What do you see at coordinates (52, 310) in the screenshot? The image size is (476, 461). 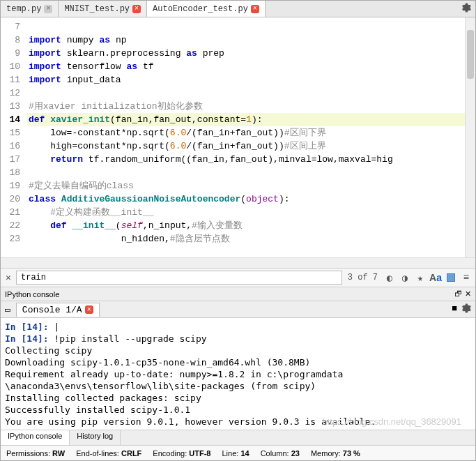 I see `tab-label: Console 1/A` at bounding box center [52, 310].